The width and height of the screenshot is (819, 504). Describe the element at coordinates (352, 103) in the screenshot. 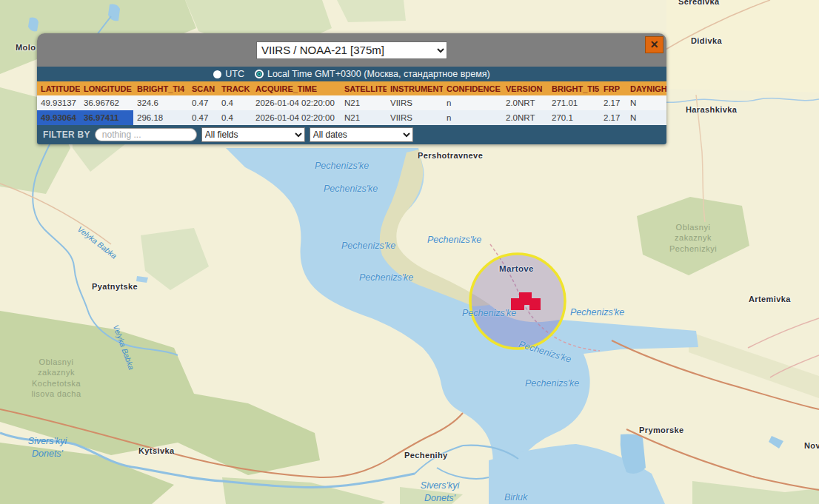

I see `table-row: 49.9313736.96762324.60.470.42026-01-04 0…` at that location.